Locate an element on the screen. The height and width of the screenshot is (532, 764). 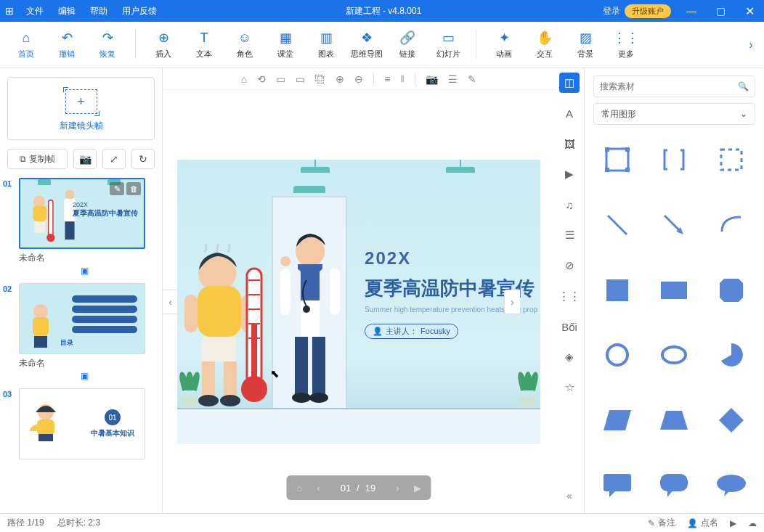
ribbon-链接: 🔗链接 is located at coordinates (407, 45).